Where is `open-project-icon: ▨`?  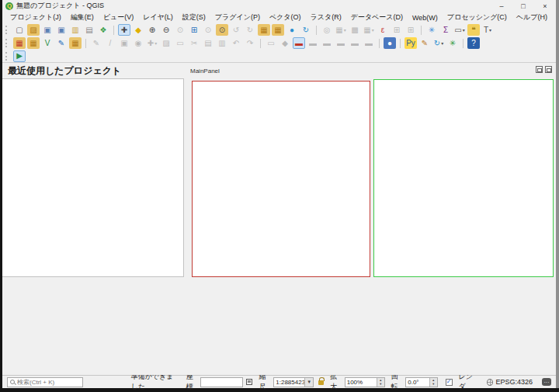 open-project-icon: ▨ is located at coordinates (33, 29).